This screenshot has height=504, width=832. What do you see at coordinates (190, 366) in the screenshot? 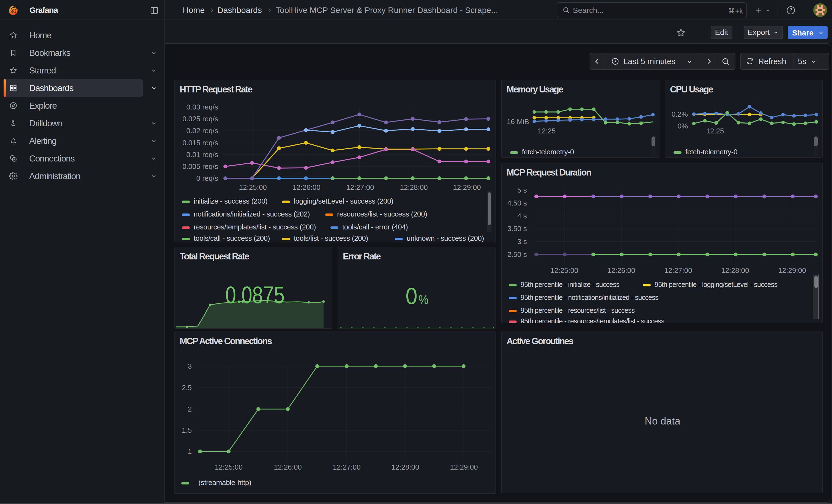
I see `svg-text: 3` at bounding box center [190, 366].